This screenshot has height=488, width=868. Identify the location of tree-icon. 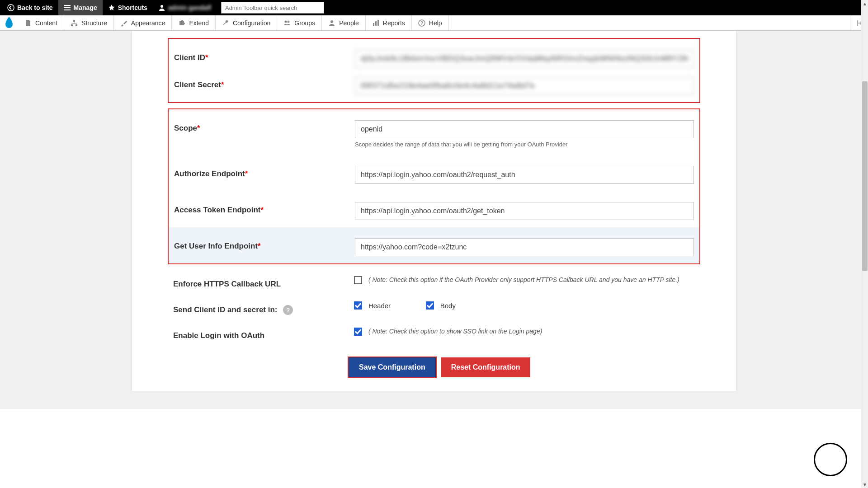
(74, 23).